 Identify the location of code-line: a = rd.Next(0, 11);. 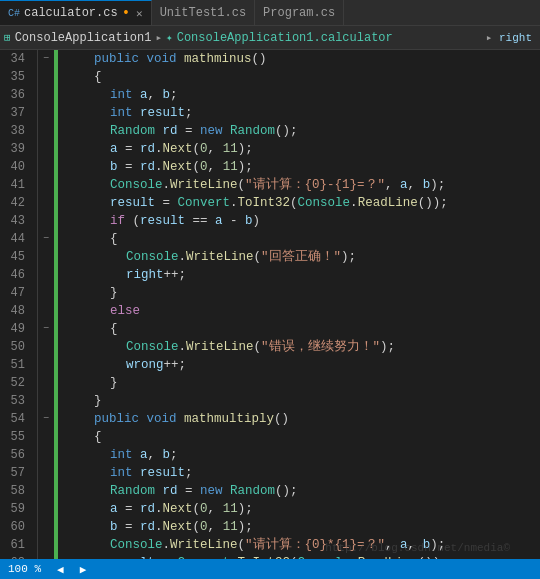
(301, 509).